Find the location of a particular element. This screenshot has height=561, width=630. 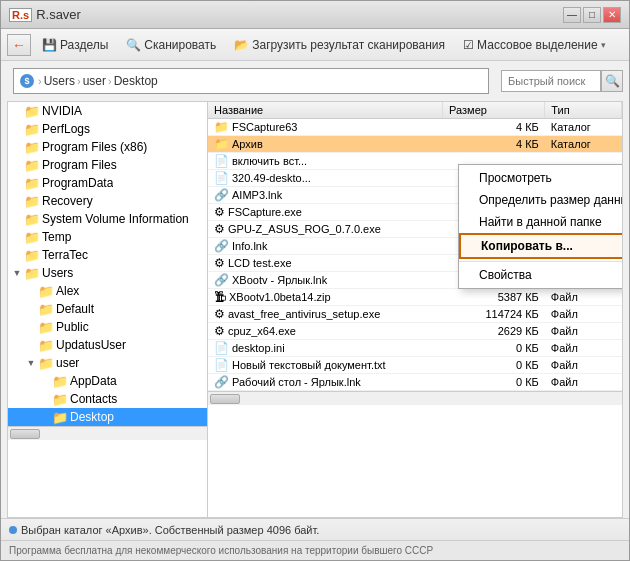

tree-toggle-terratec is located at coordinates (17, 255).